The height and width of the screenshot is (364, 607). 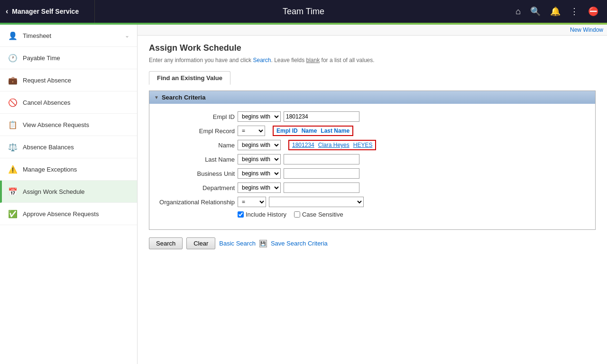 What do you see at coordinates (316, 202) in the screenshot?
I see `org-relationship-value-select` at bounding box center [316, 202].